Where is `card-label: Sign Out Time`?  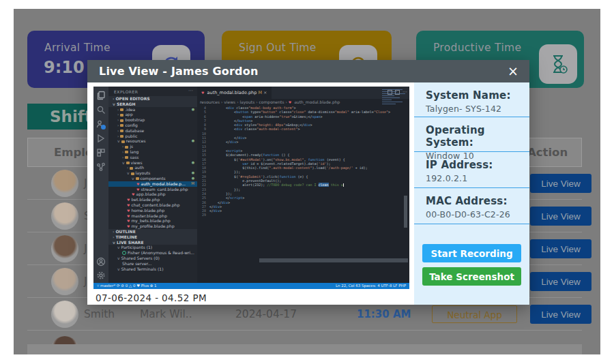 card-label: Sign Out Time is located at coordinates (278, 48).